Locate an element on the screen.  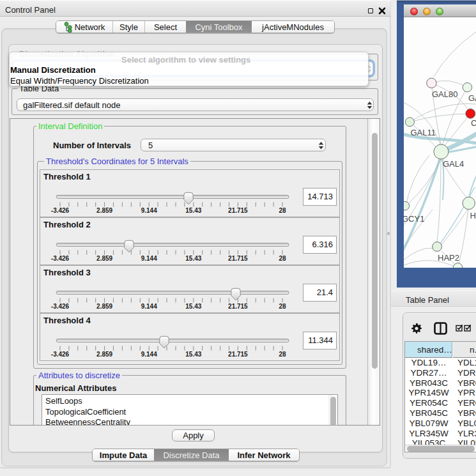
svg-text: GAL80 is located at coordinates (445, 95).